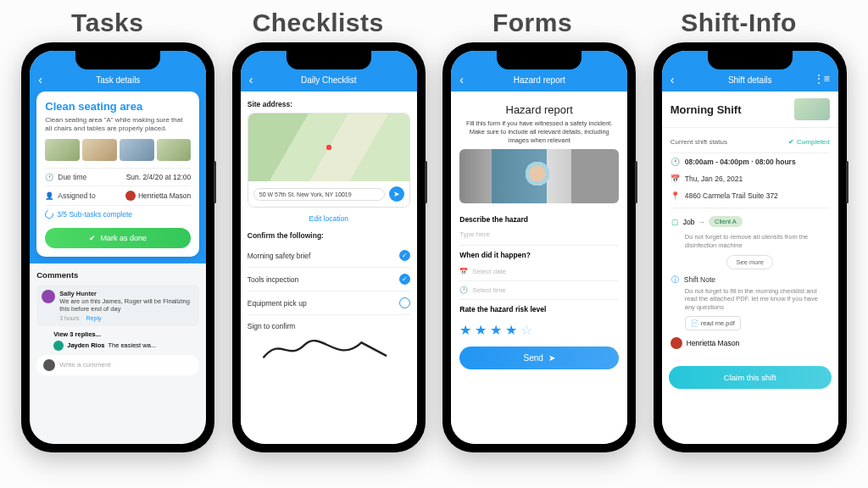  I want to click on star-icon: ☆, so click(526, 330).